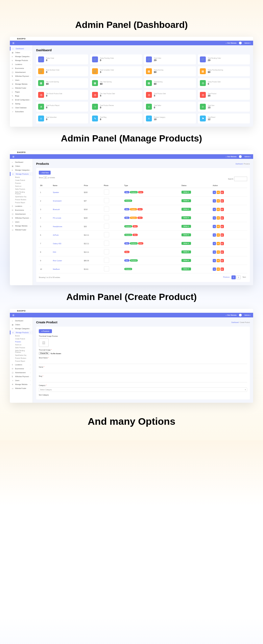 This screenshot has width=263, height=644. Describe the element at coordinates (143, 371) in the screenshot. I see `name-input` at that location.